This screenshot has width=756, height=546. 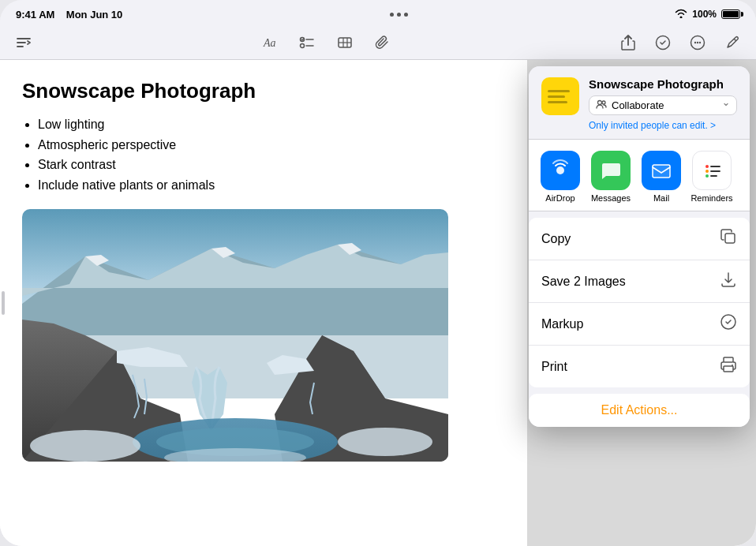 I want to click on collapse-icon, so click(x=24, y=43).